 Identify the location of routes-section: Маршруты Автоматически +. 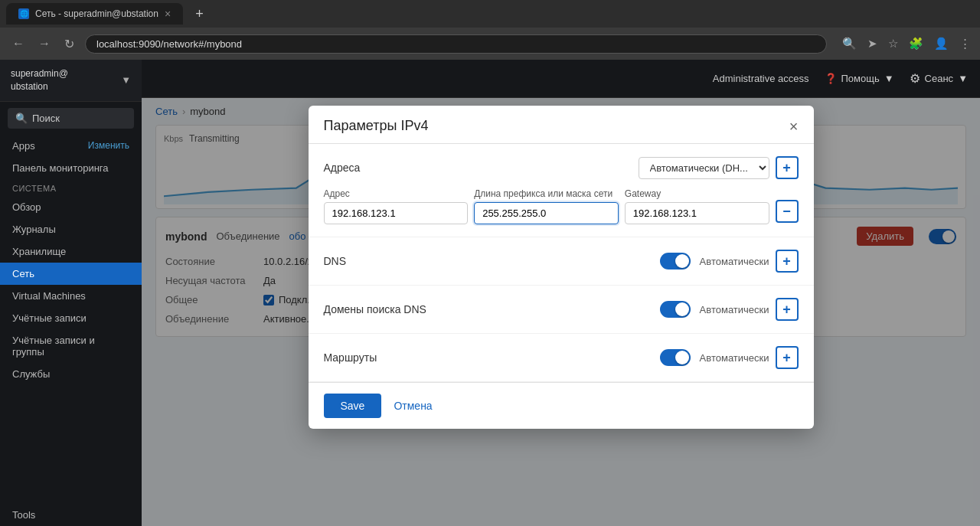
(561, 358).